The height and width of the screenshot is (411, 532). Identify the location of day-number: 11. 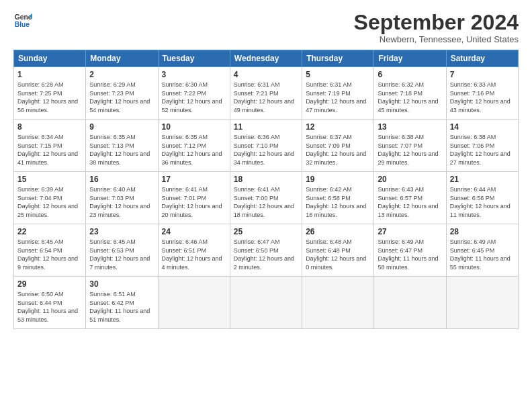
(266, 127).